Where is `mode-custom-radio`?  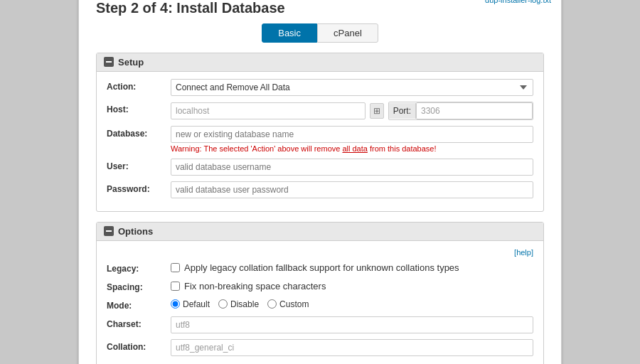
mode-custom-radio is located at coordinates (272, 304).